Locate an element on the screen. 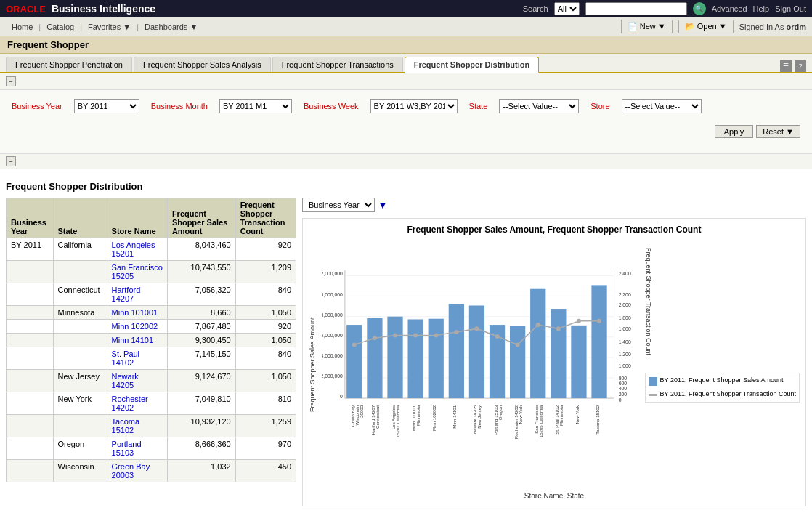 Image resolution: width=812 pixels, height=521 pixels. search-input is located at coordinates (636, 9).